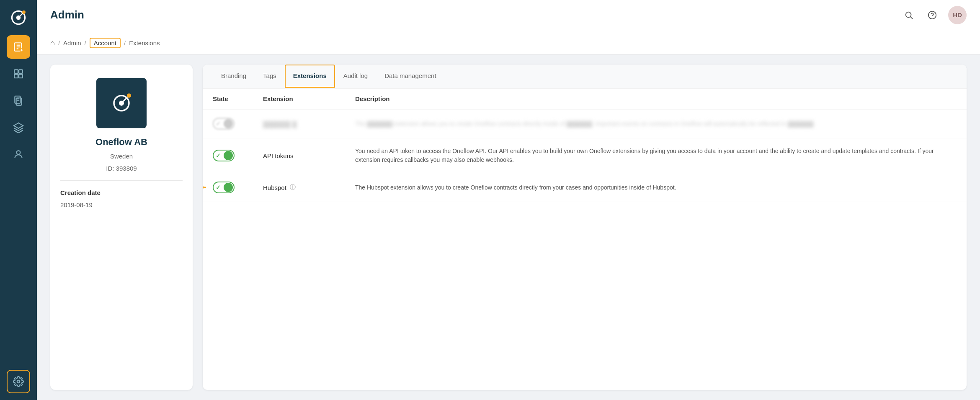 Image resolution: width=980 pixels, height=400 pixels. I want to click on header-state: State, so click(238, 99).